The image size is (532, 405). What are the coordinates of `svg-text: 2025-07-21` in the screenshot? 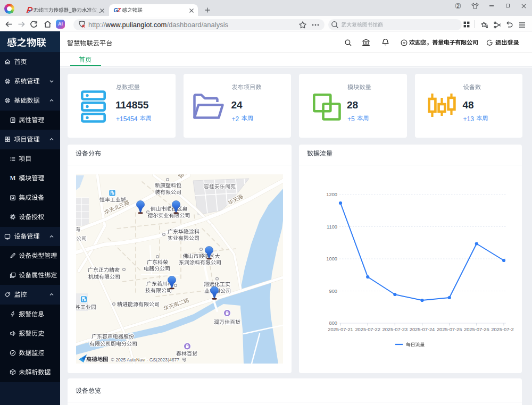 It's located at (340, 330).